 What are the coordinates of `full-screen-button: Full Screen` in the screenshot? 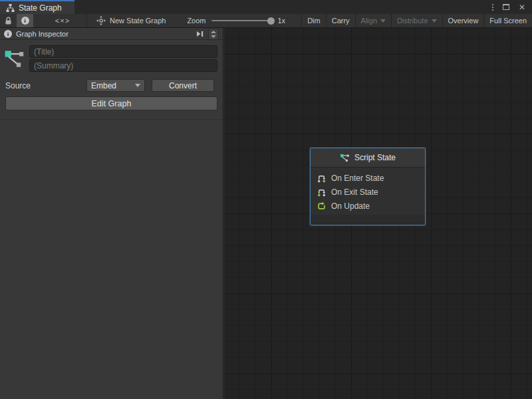 It's located at (508, 21).